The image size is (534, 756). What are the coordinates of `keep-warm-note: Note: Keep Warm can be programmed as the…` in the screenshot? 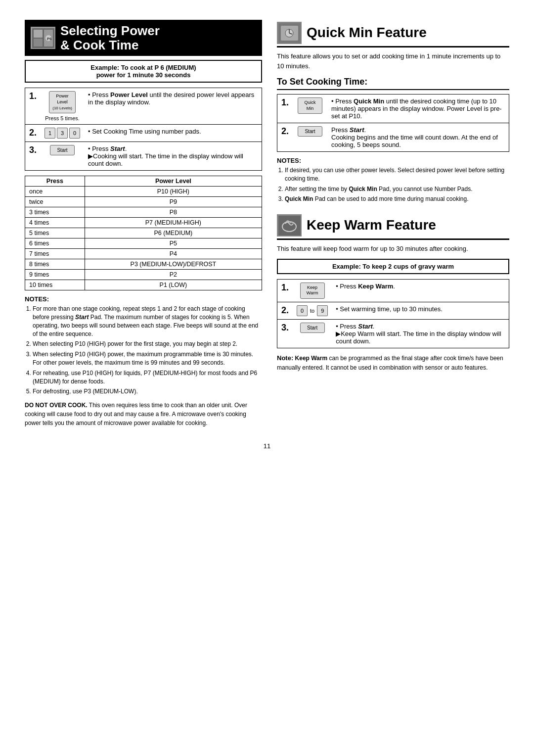 It's located at (393, 363).